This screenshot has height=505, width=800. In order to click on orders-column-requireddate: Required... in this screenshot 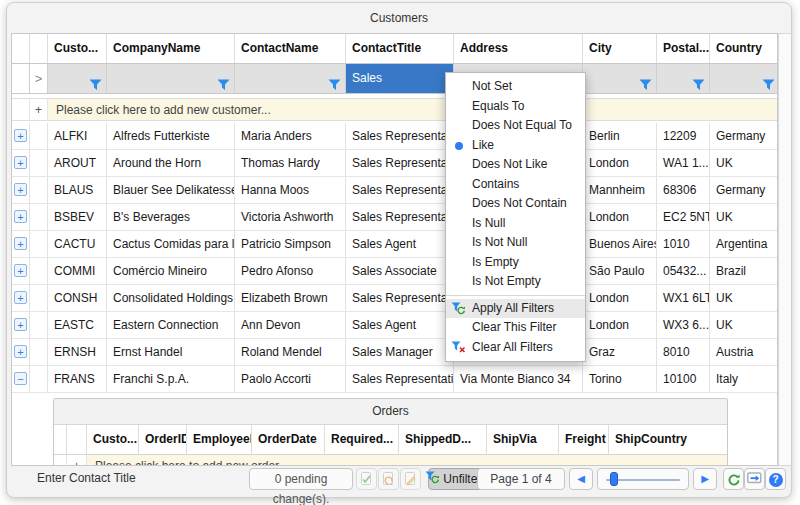, I will do `click(362, 440)`.